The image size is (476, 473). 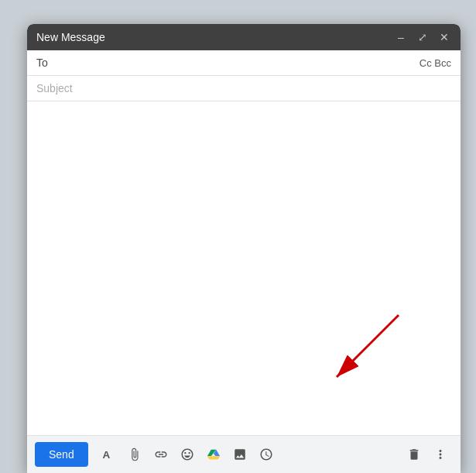 I want to click on svg-text: A, so click(x=106, y=455).